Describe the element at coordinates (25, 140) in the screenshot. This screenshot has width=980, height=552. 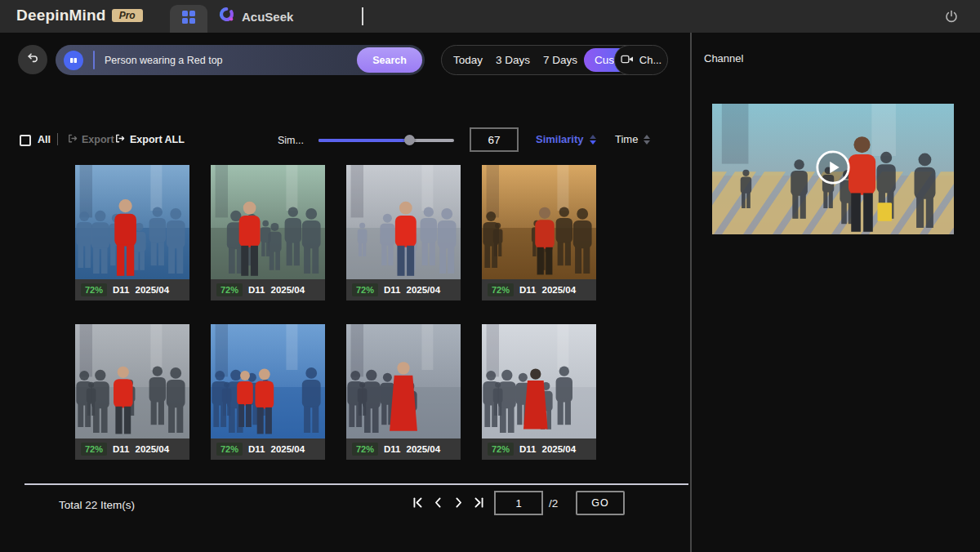
I see `select-all-checkbox` at that location.